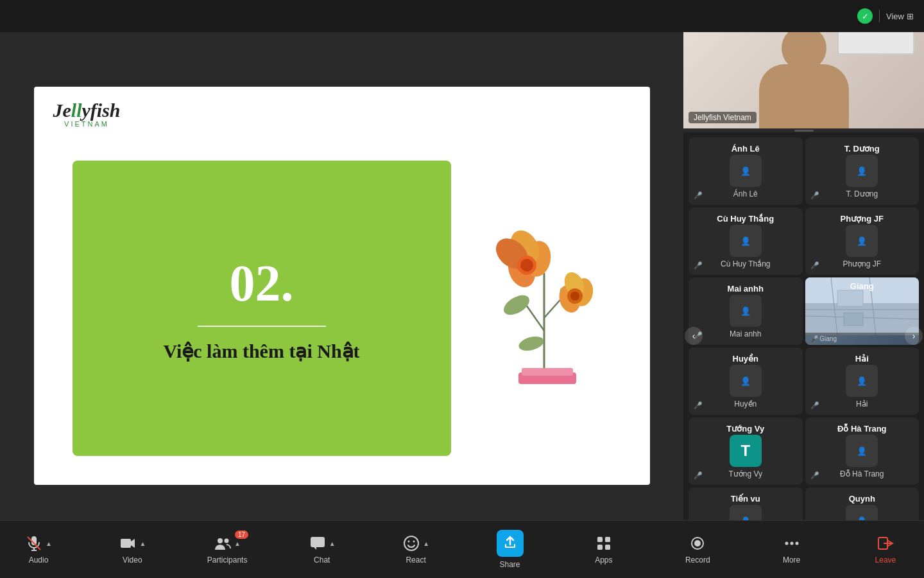 The width and height of the screenshot is (924, 578). What do you see at coordinates (723, 118) in the screenshot?
I see `video-person-label: Jellyfish Vietnam` at bounding box center [723, 118].